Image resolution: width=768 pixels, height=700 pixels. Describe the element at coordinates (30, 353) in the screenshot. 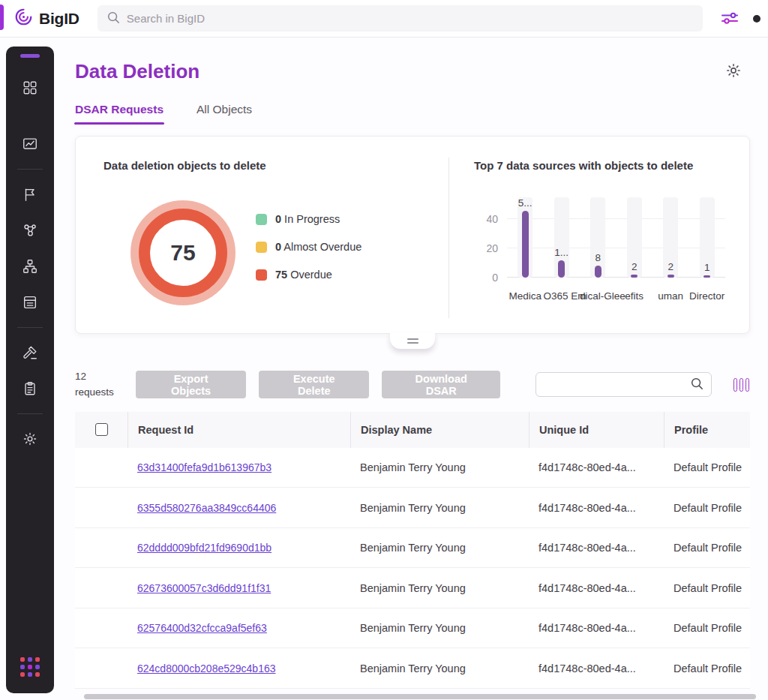

I see `sidebar-item-actions` at that location.